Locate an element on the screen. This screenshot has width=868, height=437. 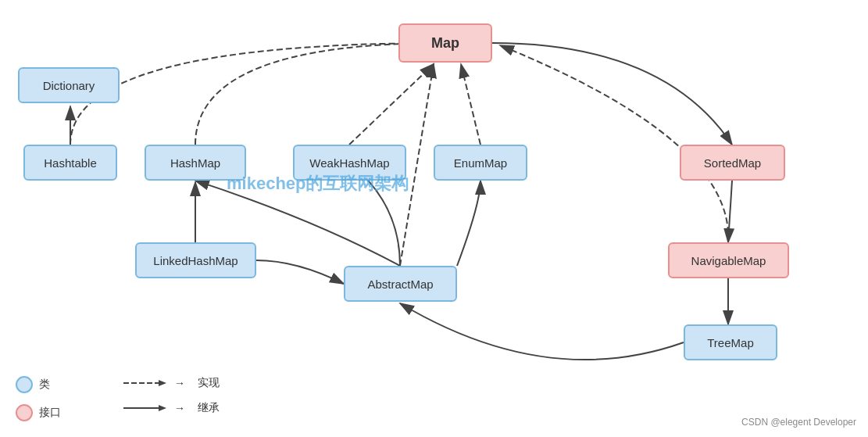
node-abstractmap-label: AbstractMap is located at coordinates (400, 285).